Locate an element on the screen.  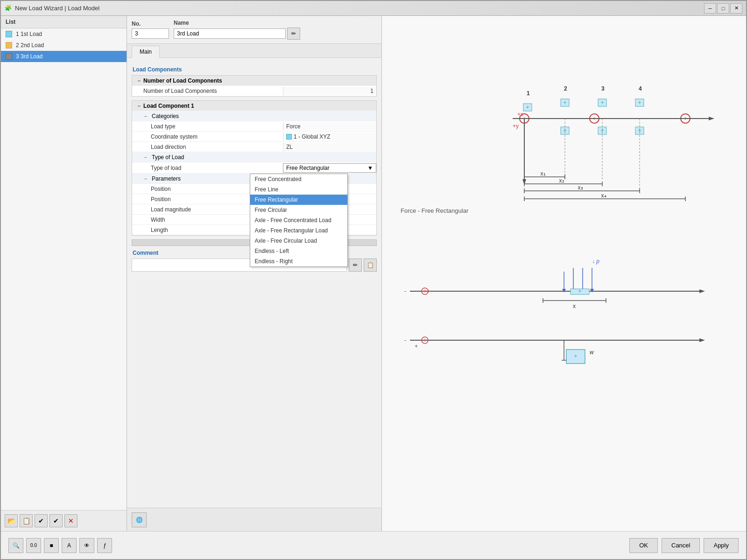
apply-button: Apply is located at coordinates (721, 546).